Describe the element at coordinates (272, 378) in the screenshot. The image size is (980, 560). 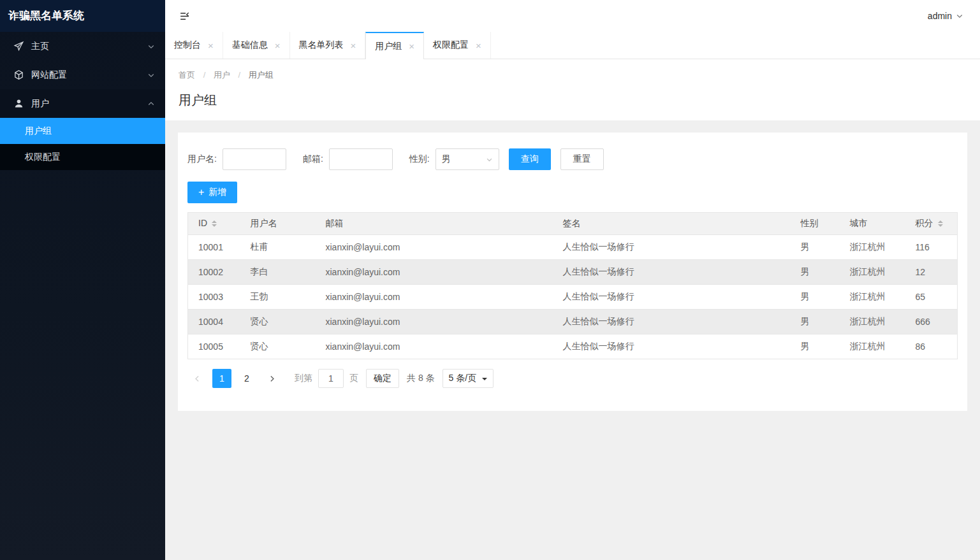
I see `next-page-icon` at that location.